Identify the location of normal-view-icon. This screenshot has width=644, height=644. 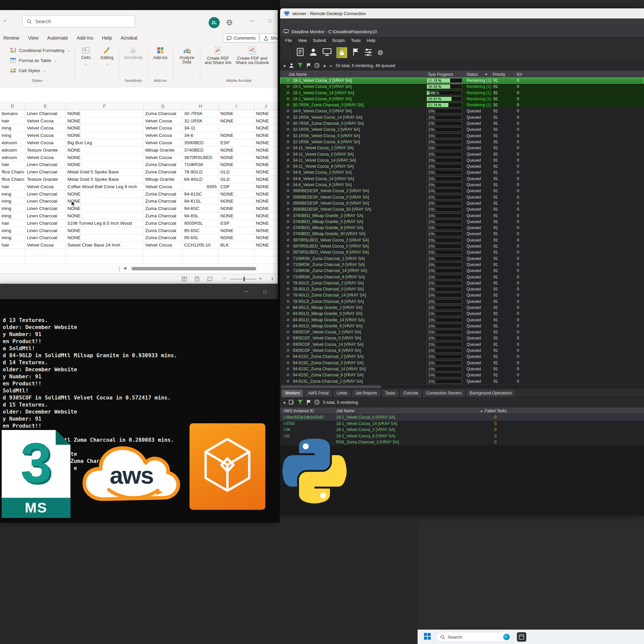
(184, 280).